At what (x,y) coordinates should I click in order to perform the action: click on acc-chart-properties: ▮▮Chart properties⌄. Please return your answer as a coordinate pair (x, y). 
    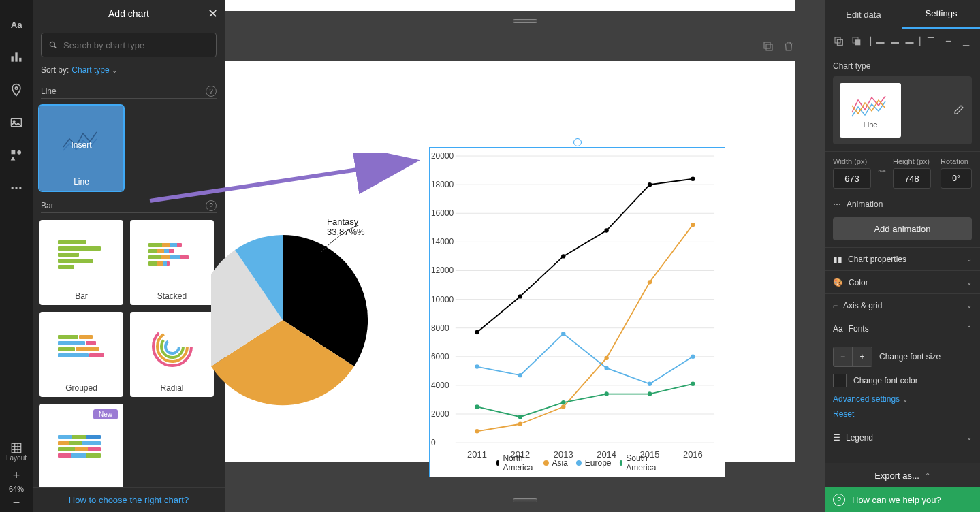
    Looking at the image, I should click on (902, 259).